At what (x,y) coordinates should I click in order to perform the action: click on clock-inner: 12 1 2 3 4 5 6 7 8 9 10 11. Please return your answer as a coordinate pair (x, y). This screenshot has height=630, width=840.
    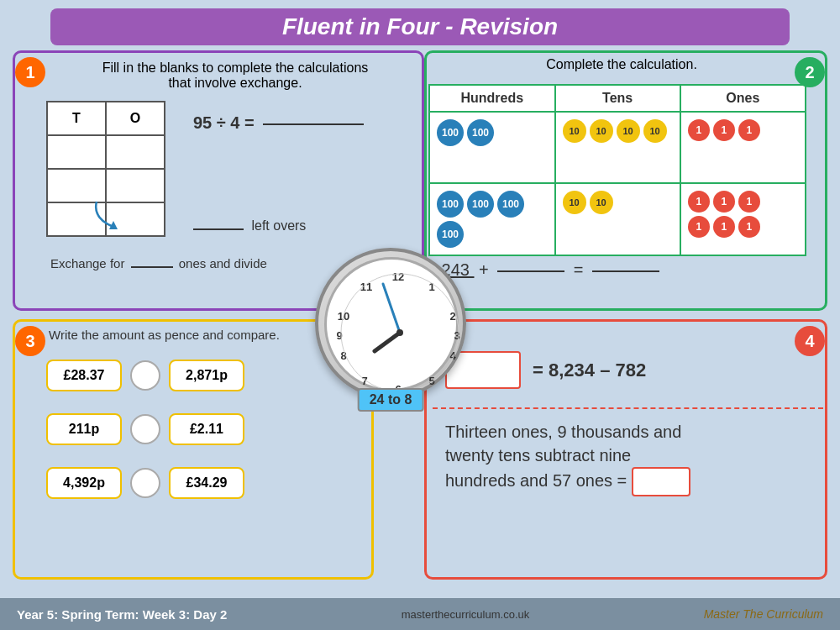
    Looking at the image, I should click on (391, 324).